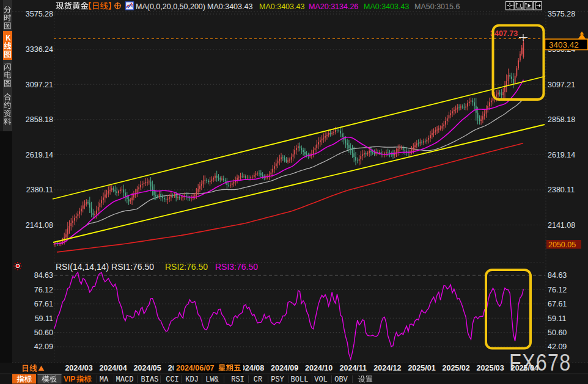  What do you see at coordinates (321, 380) in the screenshot?
I see `svg-text: VOL` at bounding box center [321, 380].